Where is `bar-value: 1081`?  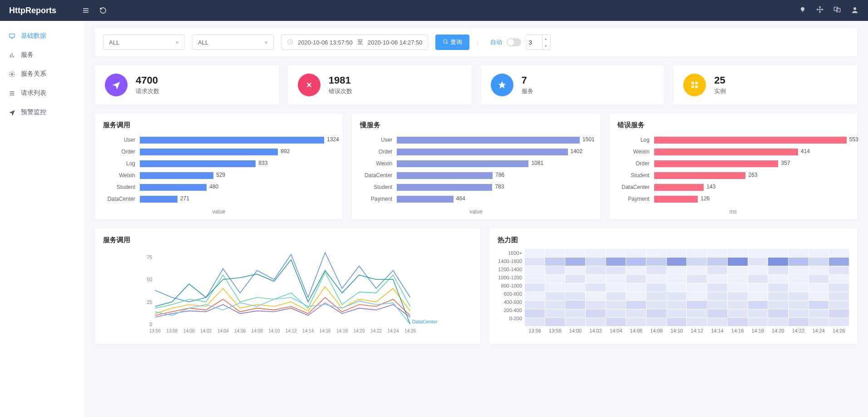 bar-value: 1081 is located at coordinates (538, 163).